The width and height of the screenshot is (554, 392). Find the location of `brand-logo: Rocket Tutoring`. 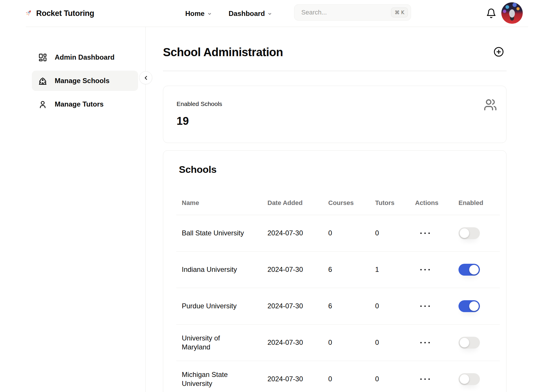

brand-logo: Rocket Tutoring is located at coordinates (59, 13).